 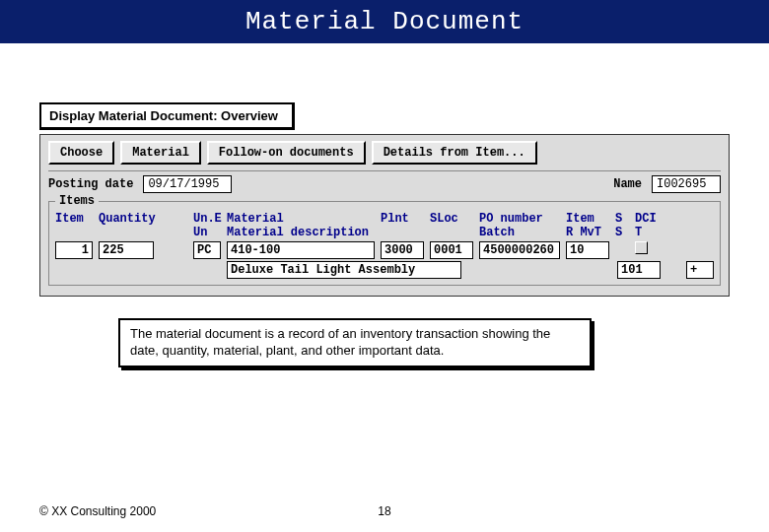 I want to click on col-batch: Batch, so click(x=520, y=233).